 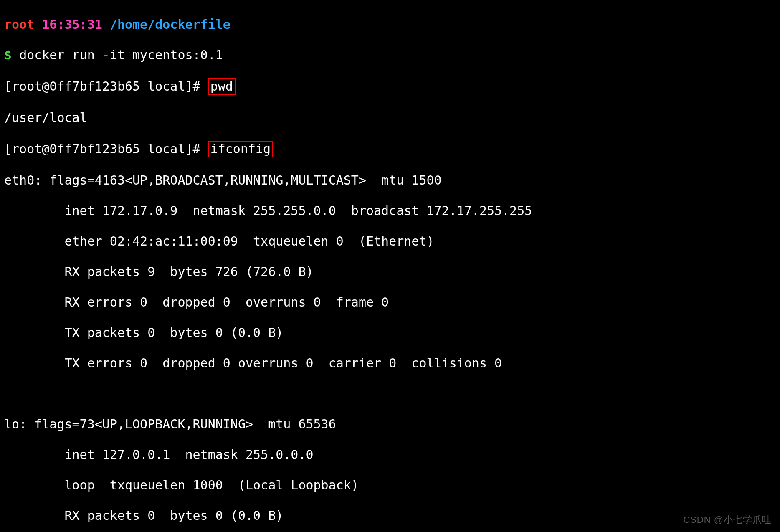 What do you see at coordinates (390, 180) in the screenshot?
I see `output-ifconfig-eth0-1: eth0: flags=4163<UP,BROADCAST,RUNNING,MU…` at bounding box center [390, 180].